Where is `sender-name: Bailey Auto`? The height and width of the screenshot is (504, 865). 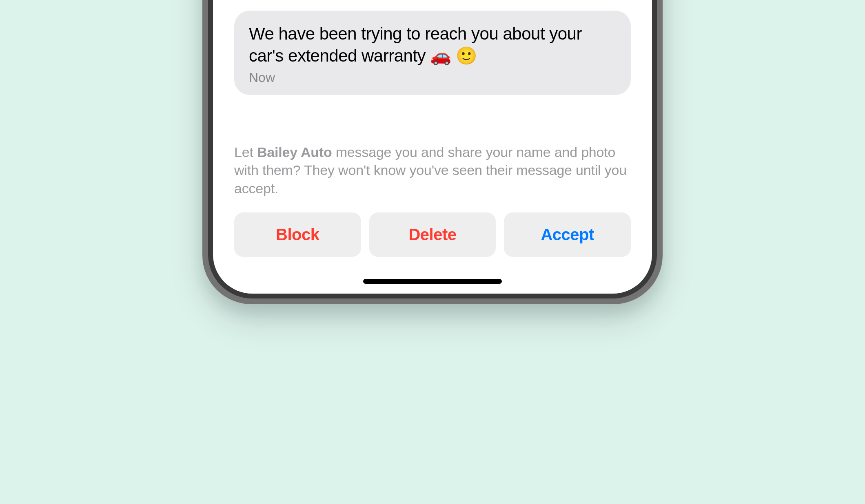
sender-name: Bailey Auto is located at coordinates (295, 152).